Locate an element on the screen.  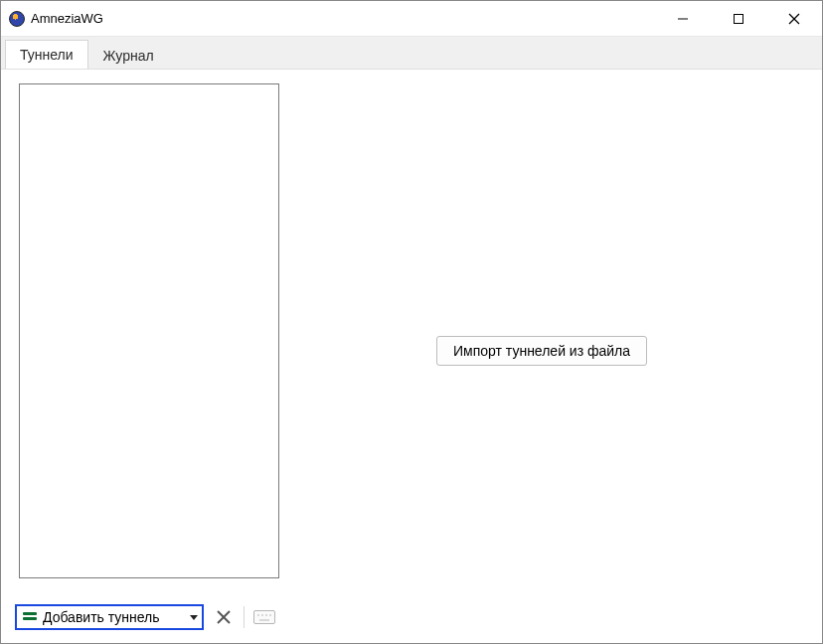
keyboard-button is located at coordinates (264, 617).